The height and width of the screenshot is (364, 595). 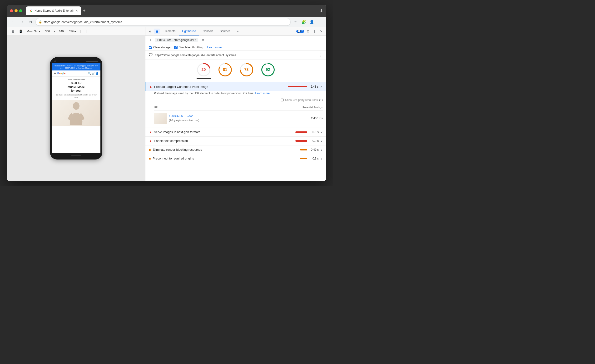 I want to click on store-nav: ☰ Google 🔍 🛒 👤, so click(x=76, y=73).